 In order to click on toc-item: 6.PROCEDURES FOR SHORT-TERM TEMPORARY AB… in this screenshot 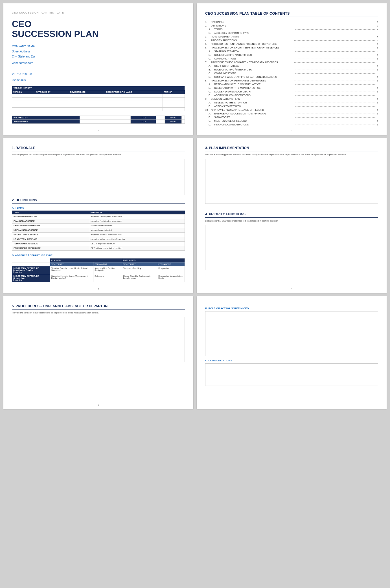, I will do `click(292, 48)`.